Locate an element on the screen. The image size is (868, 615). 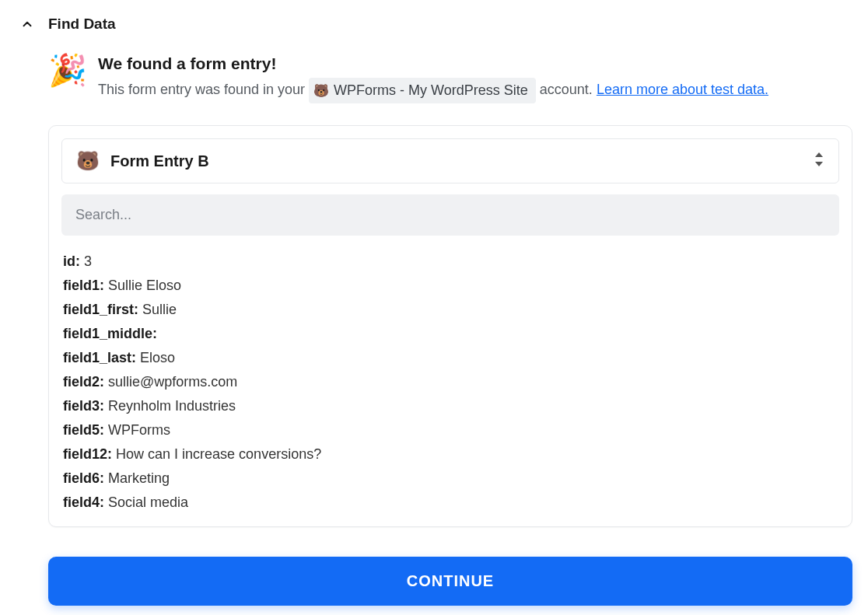
field-value: How can I increase conversions? is located at coordinates (216, 454).